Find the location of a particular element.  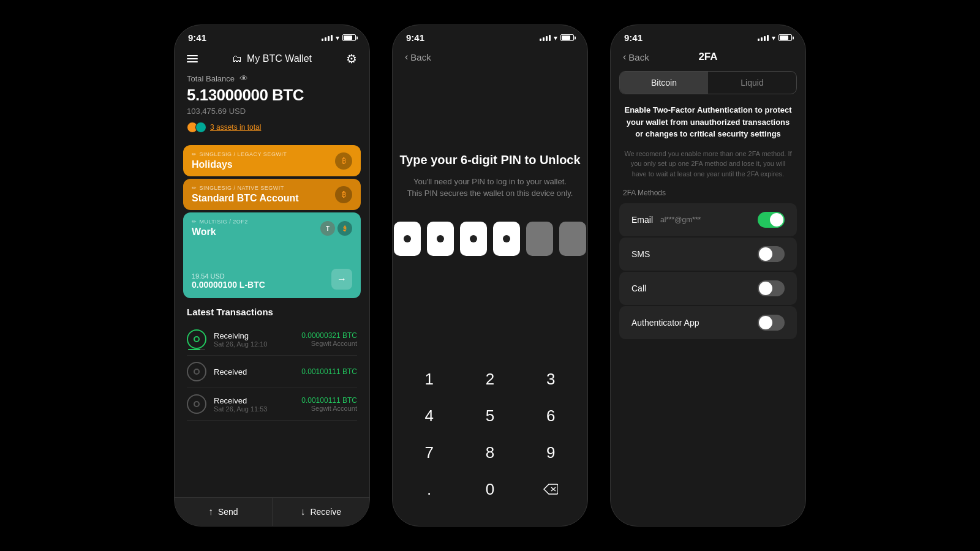

numpad-0: 0 is located at coordinates (490, 489).